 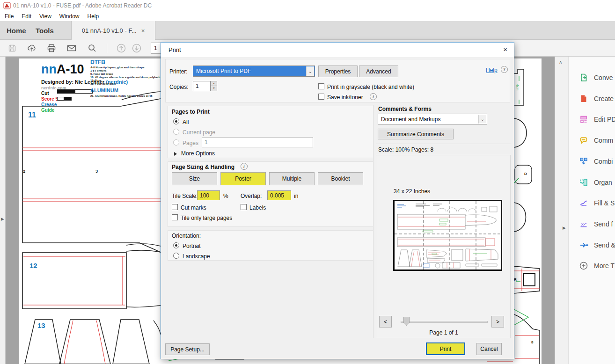 What do you see at coordinates (3, 219) in the screenshot?
I see `left-pane-expand-icon: ▶` at bounding box center [3, 219].